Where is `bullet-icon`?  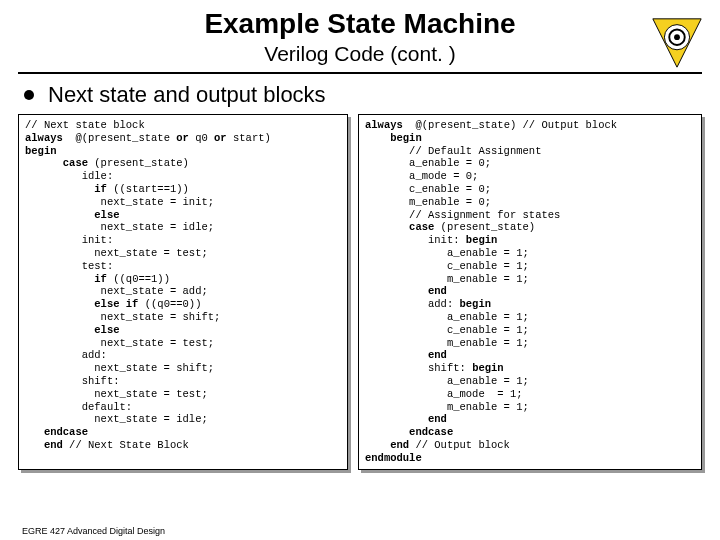
bullet-icon is located at coordinates (29, 95).